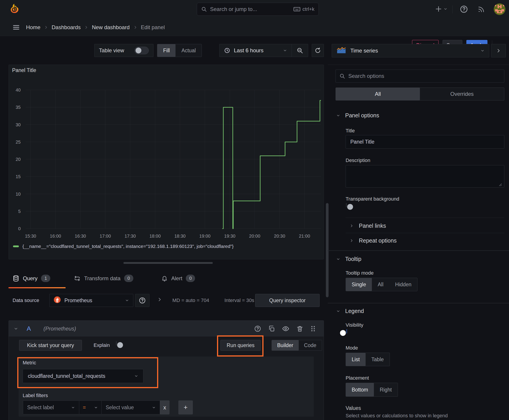 The width and height of the screenshot is (509, 420). What do you see at coordinates (349, 259) in the screenshot?
I see `tooltip-section-header: Tooltip` at bounding box center [349, 259].